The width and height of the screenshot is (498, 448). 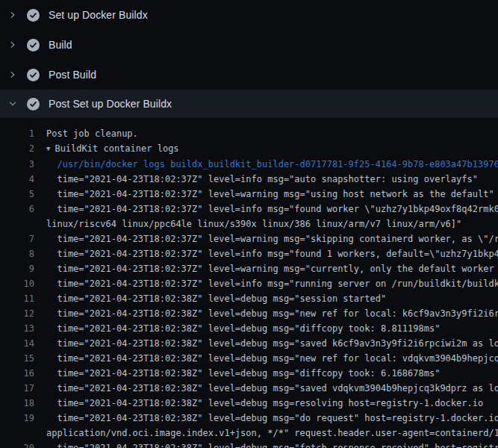 What do you see at coordinates (17, 358) in the screenshot?
I see `line-number-link: 15` at bounding box center [17, 358].